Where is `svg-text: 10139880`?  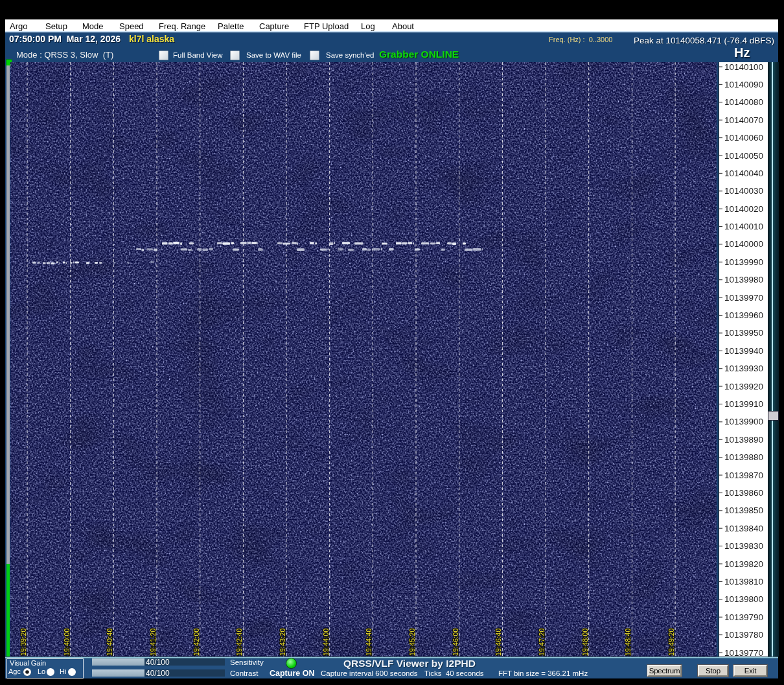 svg-text: 10139880 is located at coordinates (744, 458).